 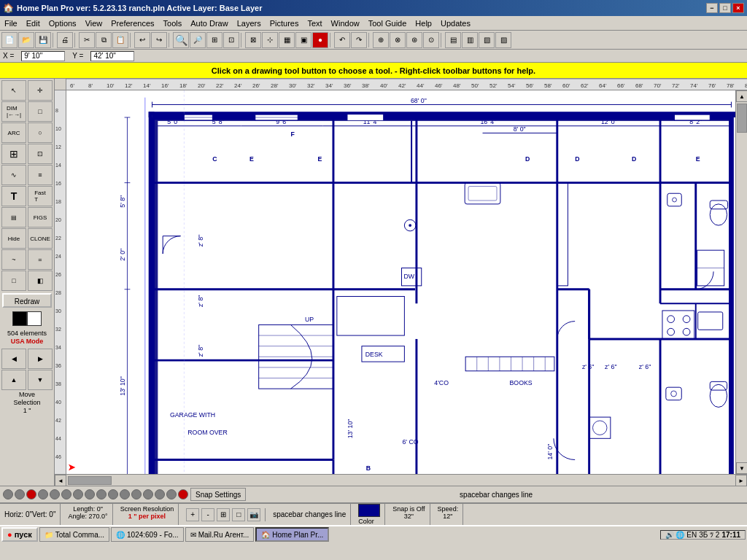 What do you see at coordinates (470, 40) in the screenshot?
I see `tb-btn-13: ▥` at bounding box center [470, 40].